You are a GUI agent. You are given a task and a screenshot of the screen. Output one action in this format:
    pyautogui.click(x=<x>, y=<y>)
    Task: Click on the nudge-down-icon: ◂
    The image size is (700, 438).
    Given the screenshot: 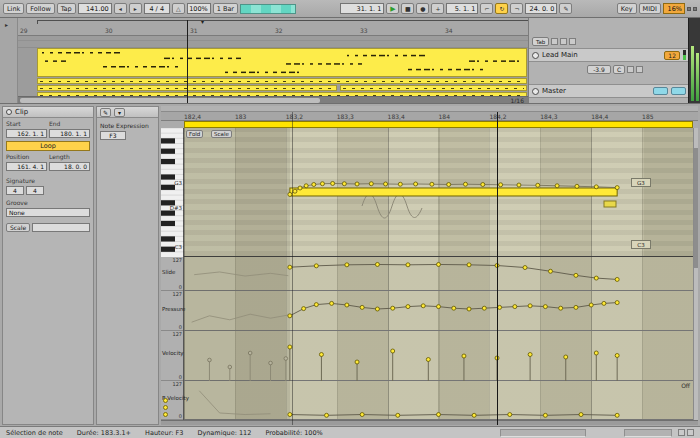 What is the action you would take?
    pyautogui.click(x=120, y=8)
    